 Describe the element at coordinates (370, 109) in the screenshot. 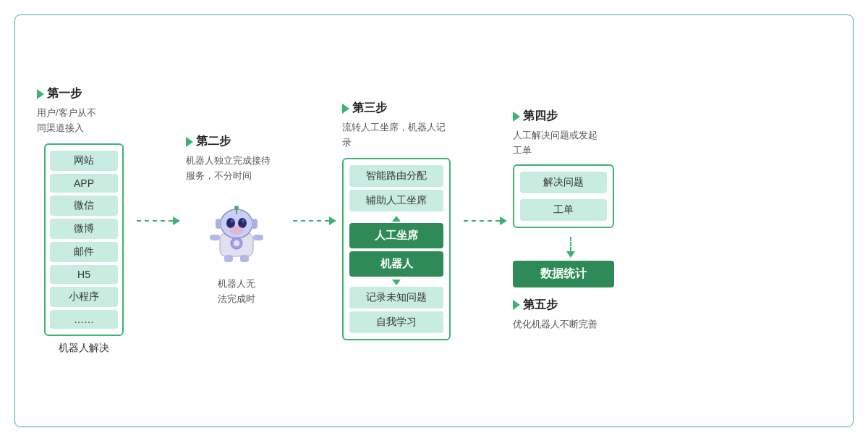

I see `step3-label: 第三步` at that location.